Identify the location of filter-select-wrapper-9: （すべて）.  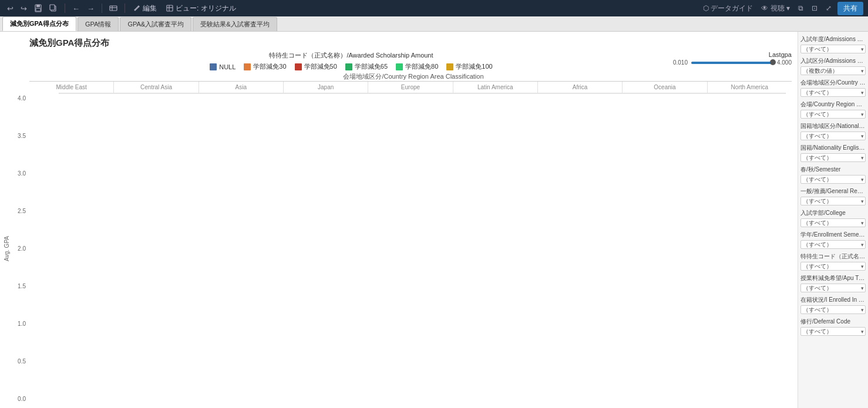
(833, 244).